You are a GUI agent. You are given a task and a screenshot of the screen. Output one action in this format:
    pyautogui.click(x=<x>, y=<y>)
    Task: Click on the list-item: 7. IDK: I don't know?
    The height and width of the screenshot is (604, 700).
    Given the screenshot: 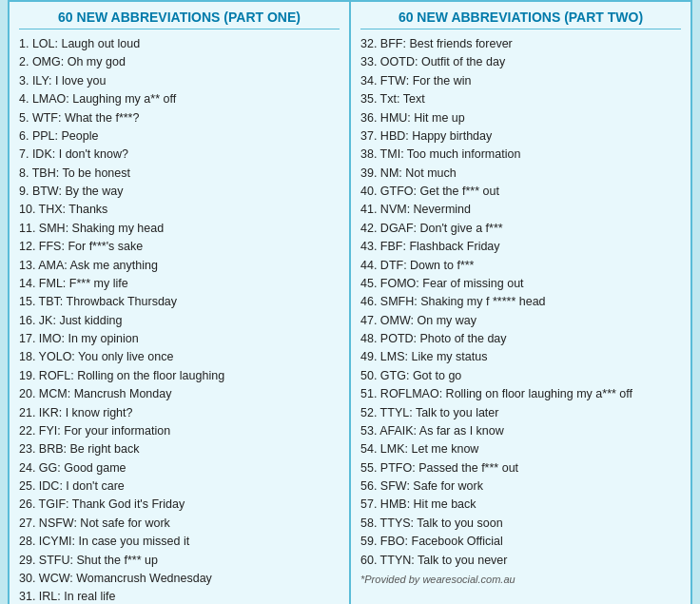 What is the action you would take?
    pyautogui.click(x=179, y=154)
    